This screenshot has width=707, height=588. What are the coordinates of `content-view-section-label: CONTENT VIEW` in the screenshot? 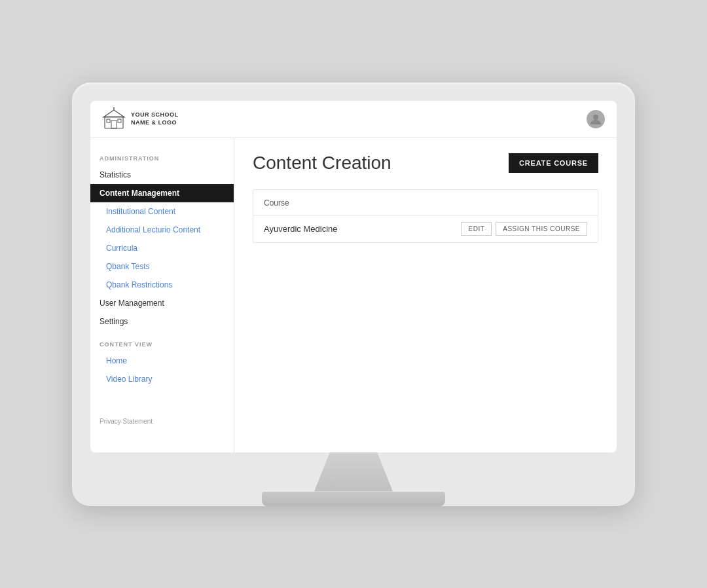 It's located at (162, 346).